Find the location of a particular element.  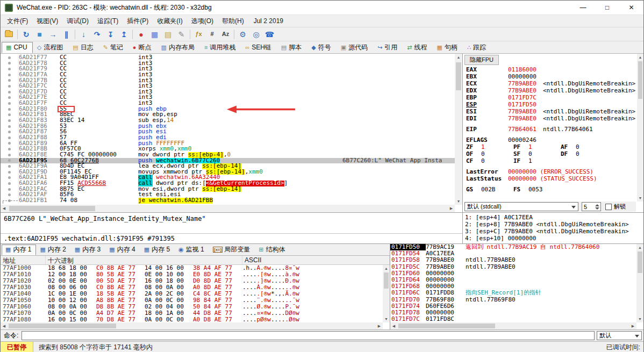

arg-count-spinner: 5 is located at coordinates (591, 206).